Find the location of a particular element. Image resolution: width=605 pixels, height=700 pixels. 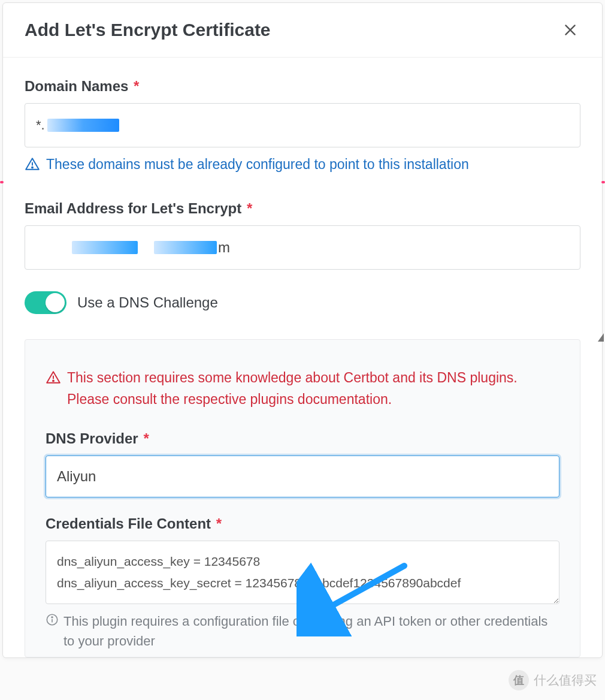

close-icon is located at coordinates (570, 30).